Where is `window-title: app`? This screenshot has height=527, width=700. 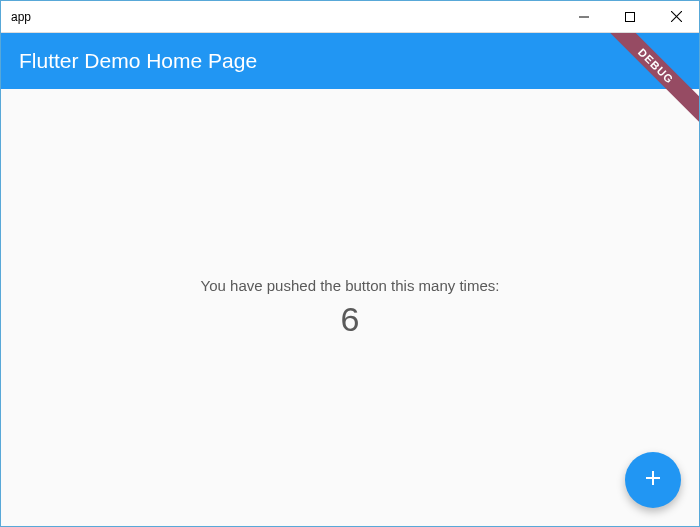
window-title: app is located at coordinates (286, 17).